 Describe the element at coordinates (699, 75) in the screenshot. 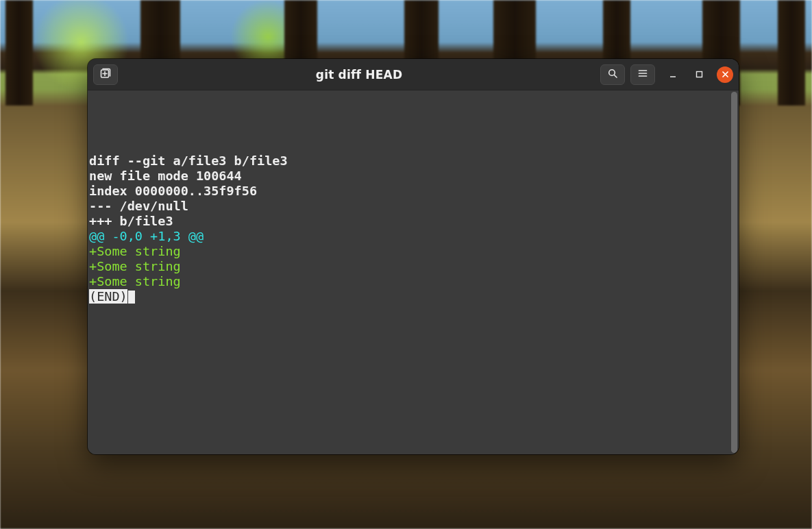

I see `window-controls` at that location.